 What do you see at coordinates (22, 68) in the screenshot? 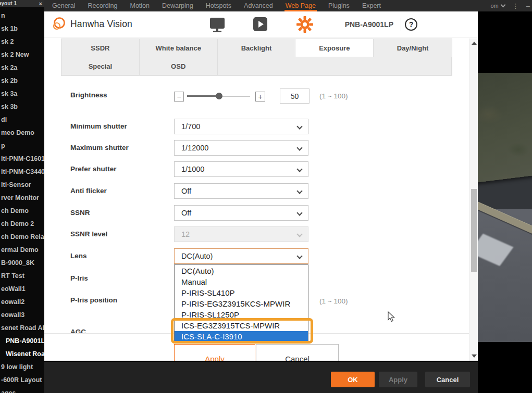
I see `sidebar-item: sk 2a` at bounding box center [22, 68].